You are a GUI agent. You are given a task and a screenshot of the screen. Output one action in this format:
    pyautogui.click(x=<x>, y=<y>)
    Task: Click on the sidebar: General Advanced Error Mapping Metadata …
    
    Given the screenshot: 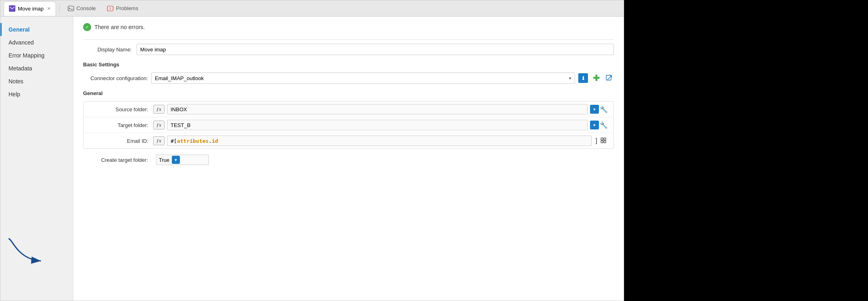 What is the action you would take?
    pyautogui.click(x=37, y=159)
    